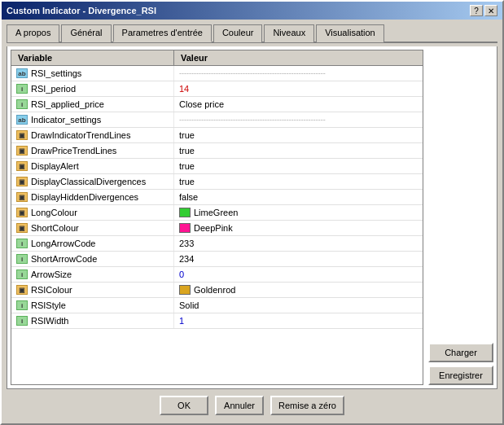 The image size is (504, 425). What do you see at coordinates (217, 228) in the screenshot?
I see `table-row: ▣ ShortColour DeepPink` at bounding box center [217, 228].